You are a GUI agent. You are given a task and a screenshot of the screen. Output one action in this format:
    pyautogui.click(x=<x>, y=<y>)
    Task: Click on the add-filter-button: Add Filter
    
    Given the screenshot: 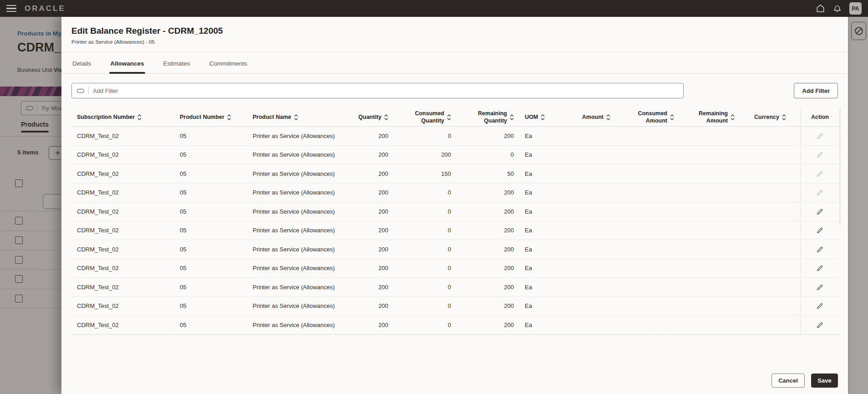 What is the action you would take?
    pyautogui.click(x=816, y=91)
    